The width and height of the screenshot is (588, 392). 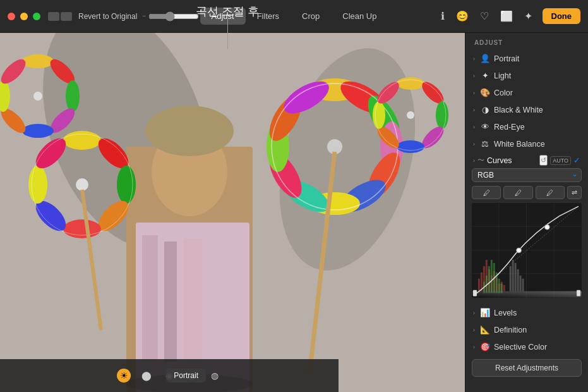 What do you see at coordinates (527, 346) in the screenshot?
I see `adjust-item-selective-color: › 🎯 Selective Color` at bounding box center [527, 346].